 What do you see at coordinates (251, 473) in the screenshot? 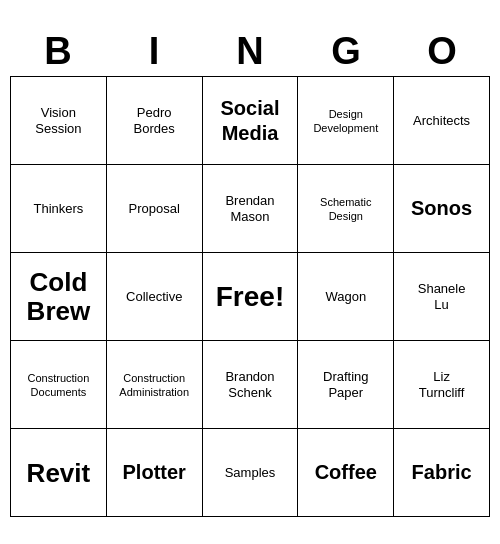
I see `bingo-cell: Samples` at bounding box center [251, 473].